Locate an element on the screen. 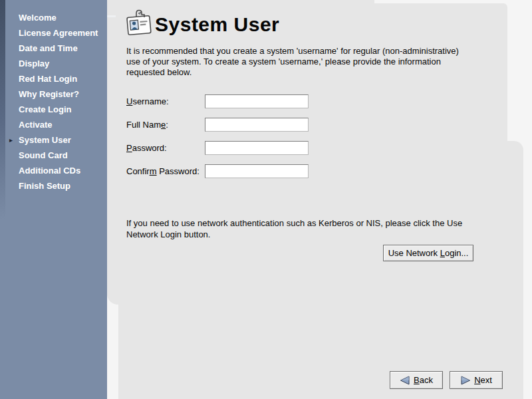 The width and height of the screenshot is (532, 399). sidebar-item-label: System User is located at coordinates (45, 140).